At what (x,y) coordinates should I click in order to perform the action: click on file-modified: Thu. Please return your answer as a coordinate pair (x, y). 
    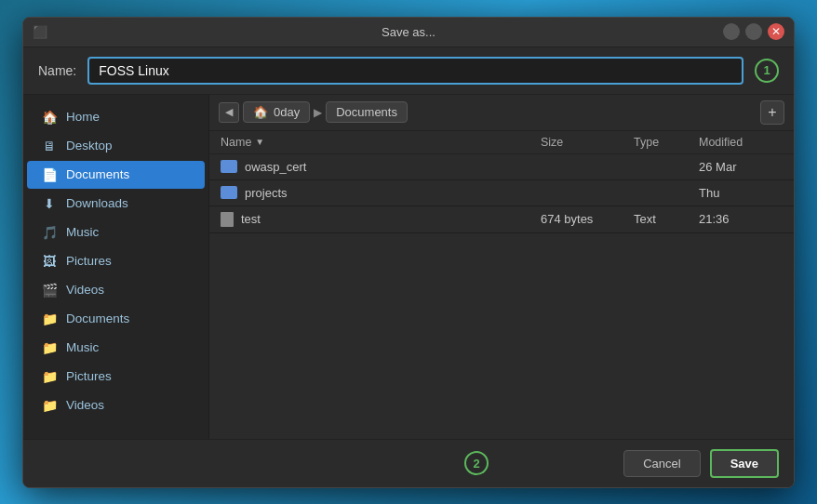
    Looking at the image, I should click on (741, 193).